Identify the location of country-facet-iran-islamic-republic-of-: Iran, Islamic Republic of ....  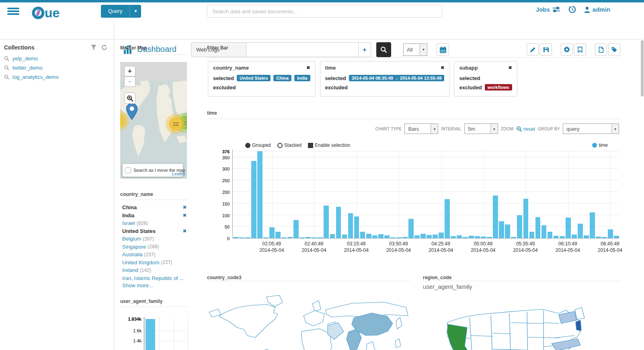
(154, 278).